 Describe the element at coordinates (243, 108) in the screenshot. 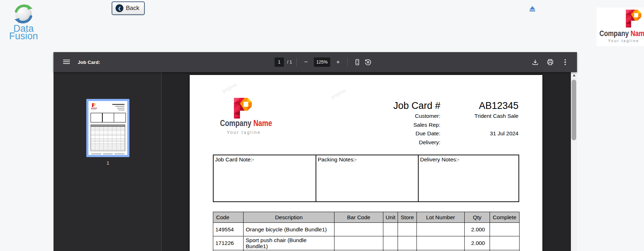

I see `doc-company-p-icon` at that location.